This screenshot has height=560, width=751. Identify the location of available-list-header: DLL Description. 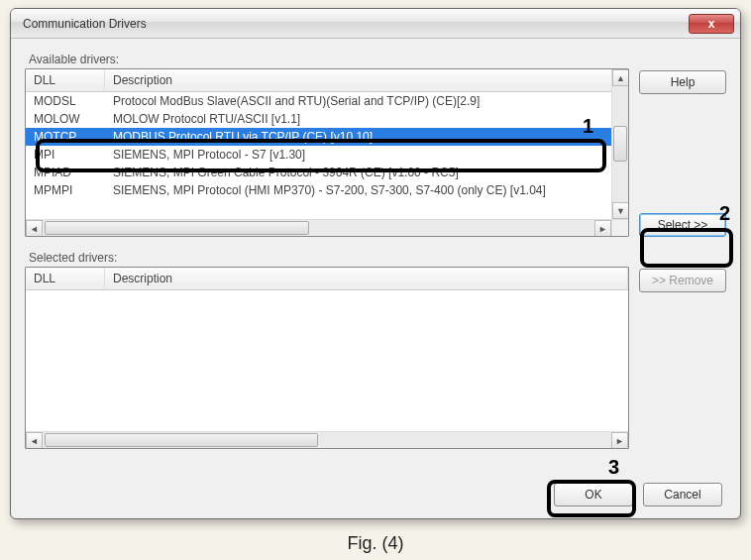
(327, 81).